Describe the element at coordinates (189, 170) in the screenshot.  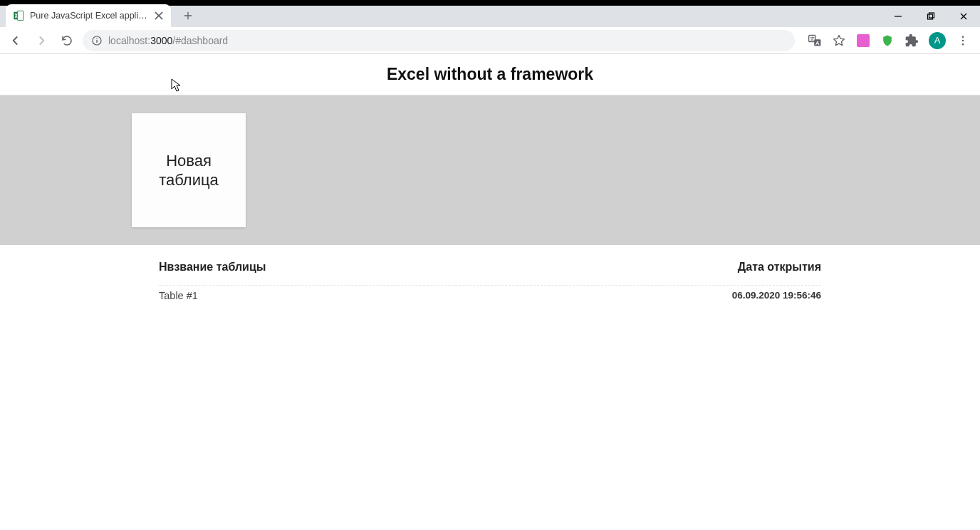
I see `new-table-card: Новая таблица` at that location.